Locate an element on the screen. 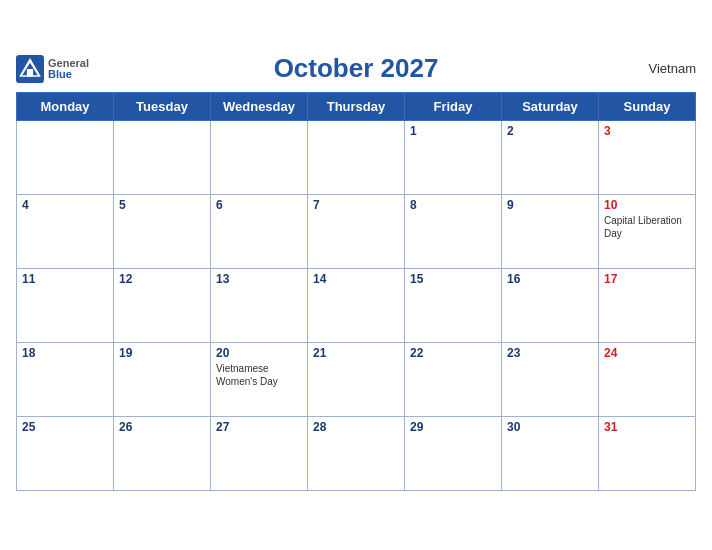 The height and width of the screenshot is (550, 712). calendar-cell: 21 is located at coordinates (356, 380).